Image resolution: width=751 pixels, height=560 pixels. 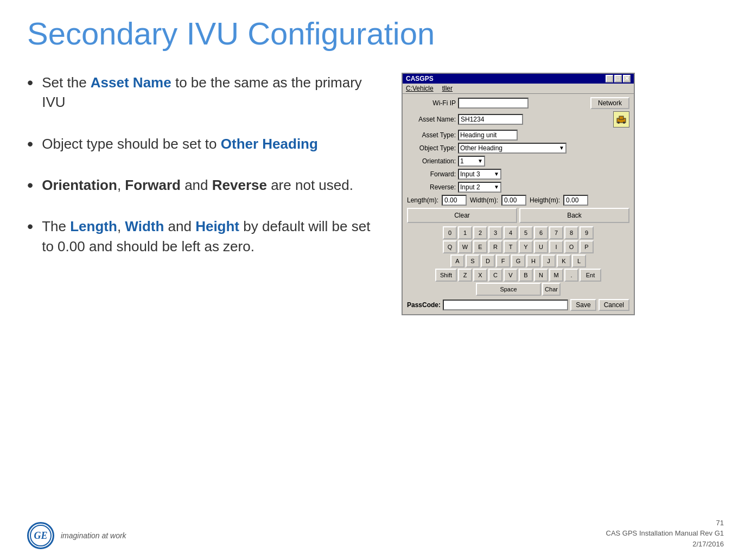 I want to click on dropdown-arrow-icon: ▼, so click(x=497, y=174).